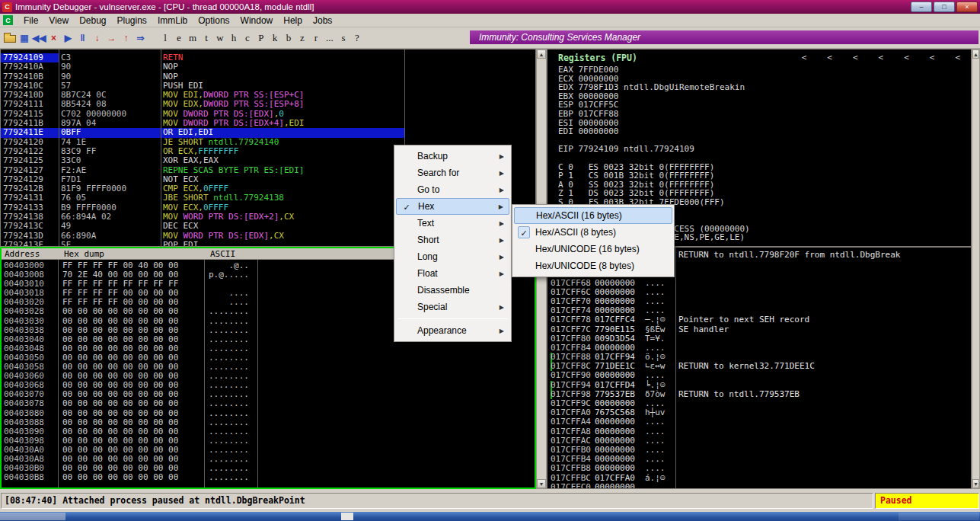 This screenshot has width=980, height=521. I want to click on hexdump-bytes: 00 00 00 00 00 00 00 00, so click(132, 432).